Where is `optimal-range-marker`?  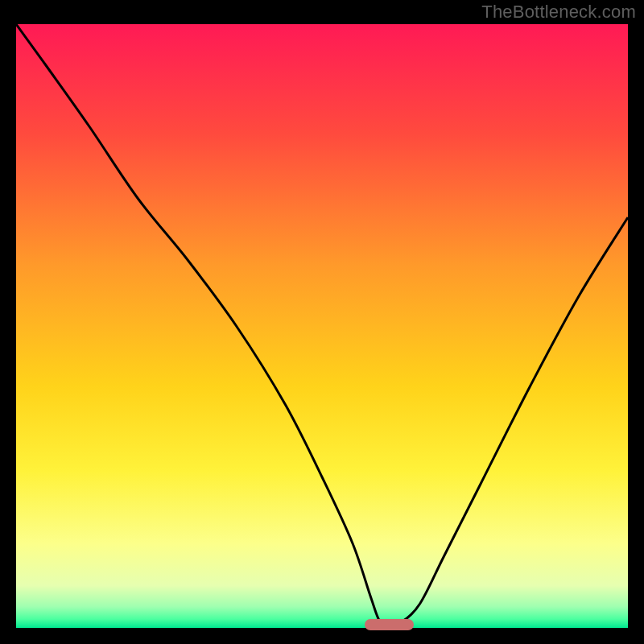 optimal-range-marker is located at coordinates (390, 625).